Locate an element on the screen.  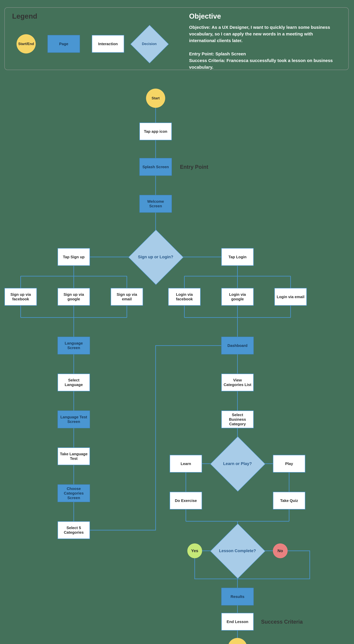
view-categories-list: View Categories List is located at coordinates (237, 382).